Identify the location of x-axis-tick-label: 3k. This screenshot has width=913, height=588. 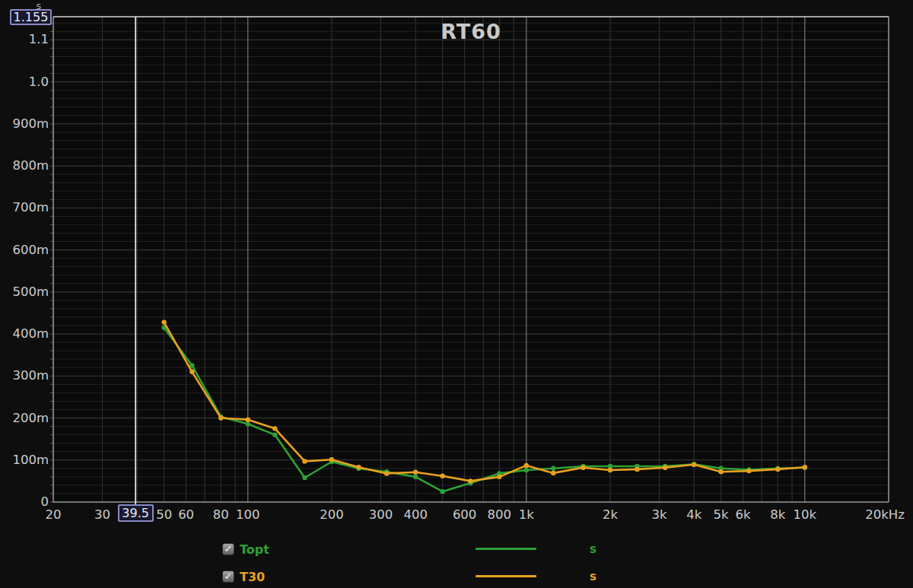
(659, 515).